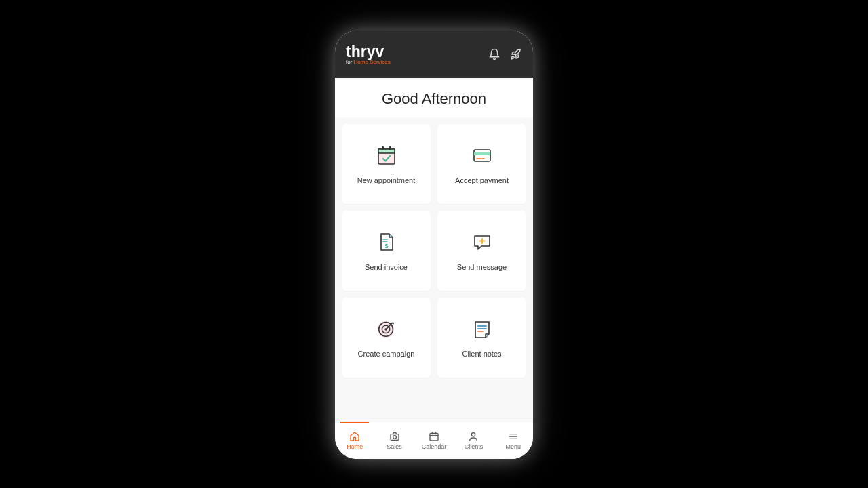 This screenshot has height=488, width=868. Describe the element at coordinates (482, 155) in the screenshot. I see `credit-card-icon` at that location.